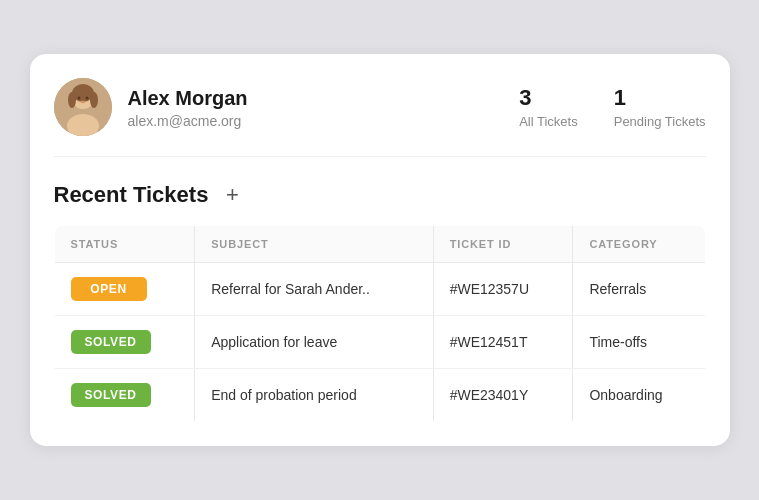 Image resolution: width=759 pixels, height=500 pixels. What do you see at coordinates (503, 342) in the screenshot?
I see `cell-ticket-id: #WE12451T` at bounding box center [503, 342].